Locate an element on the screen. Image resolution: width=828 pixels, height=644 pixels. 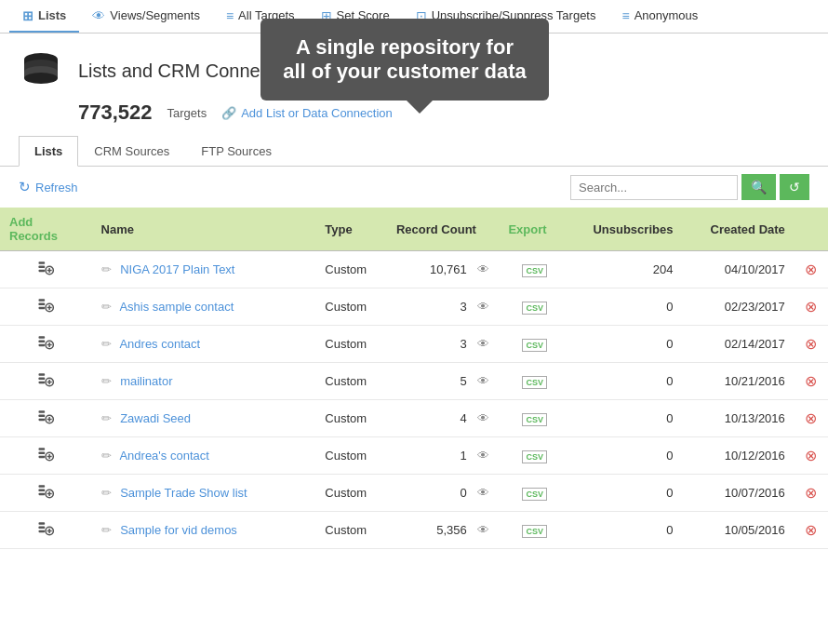
edit-icon-0: ✏ is located at coordinates (106, 270).